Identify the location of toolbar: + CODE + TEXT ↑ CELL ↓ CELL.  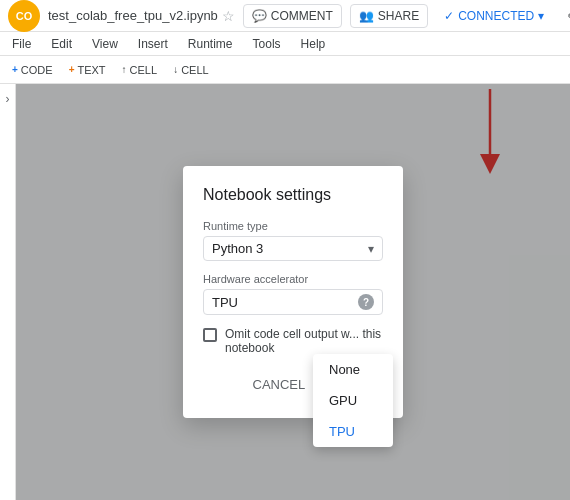
(285, 70).